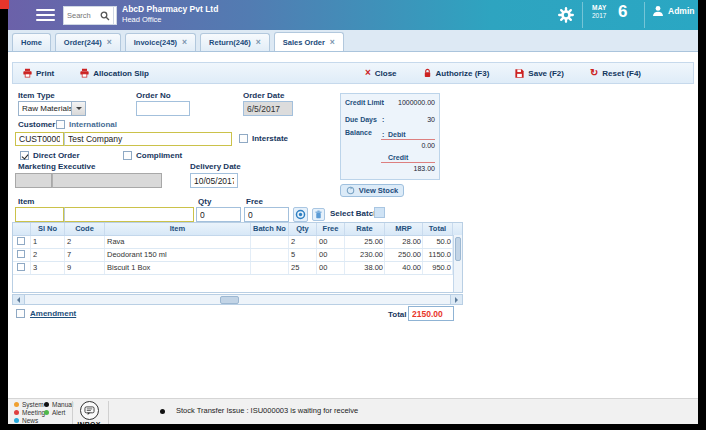  I want to click on table-cell: 40.00, so click(404, 268).